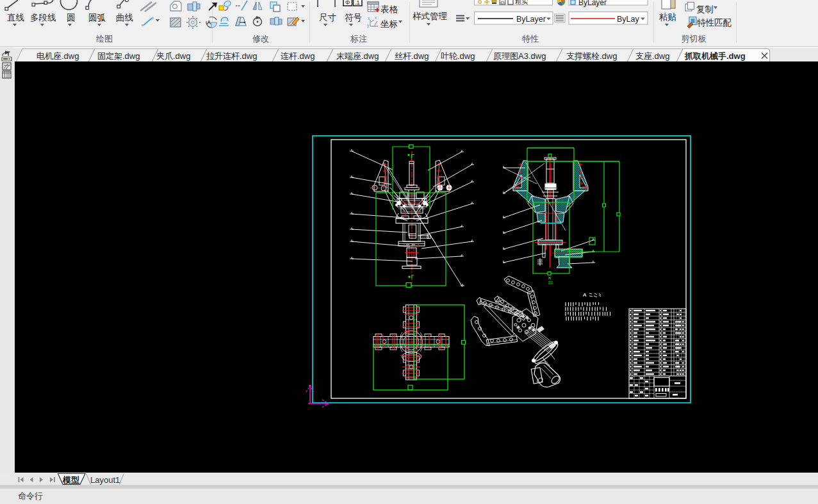 This screenshot has width=818, height=504. Describe the element at coordinates (357, 3) in the screenshot. I see `svg-text: .1` at that location.